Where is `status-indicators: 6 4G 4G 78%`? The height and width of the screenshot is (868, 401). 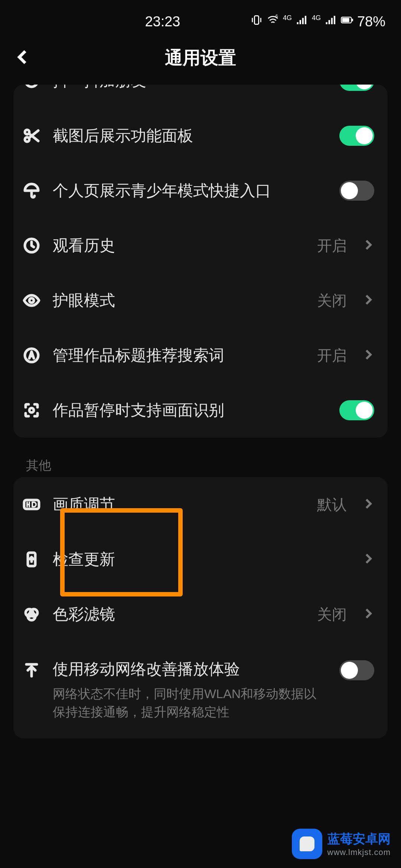
status-indicators: 6 4G 4G 78% is located at coordinates (318, 22).